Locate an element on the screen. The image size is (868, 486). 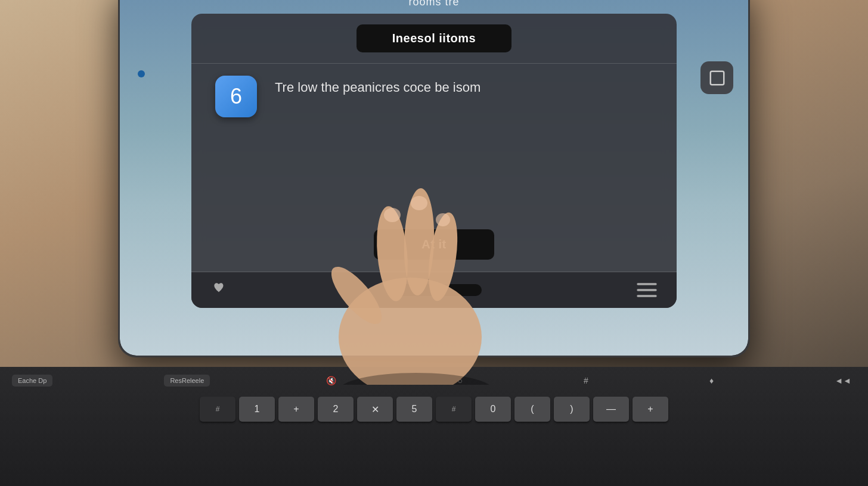
dialog-bottom-bar is located at coordinates (434, 290).